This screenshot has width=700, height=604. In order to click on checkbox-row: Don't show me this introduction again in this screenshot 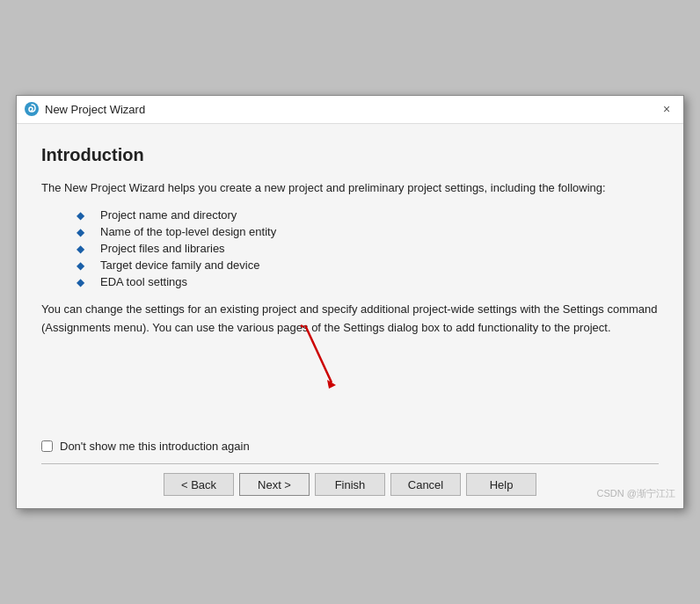, I will do `click(350, 447)`.